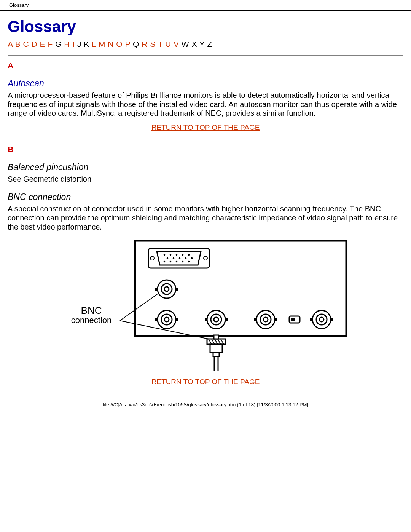  Describe the element at coordinates (210, 44) in the screenshot. I see `alpha-label-z: Z` at that location.